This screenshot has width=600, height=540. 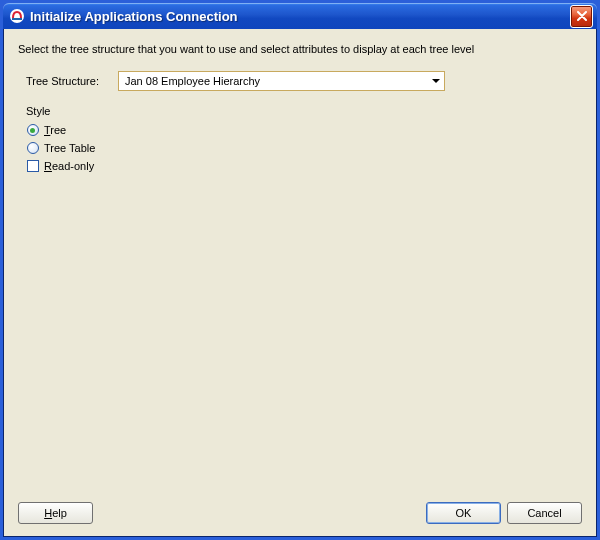 What do you see at coordinates (300, 148) in the screenshot?
I see `style-option-tree-table: Tree Table` at bounding box center [300, 148].